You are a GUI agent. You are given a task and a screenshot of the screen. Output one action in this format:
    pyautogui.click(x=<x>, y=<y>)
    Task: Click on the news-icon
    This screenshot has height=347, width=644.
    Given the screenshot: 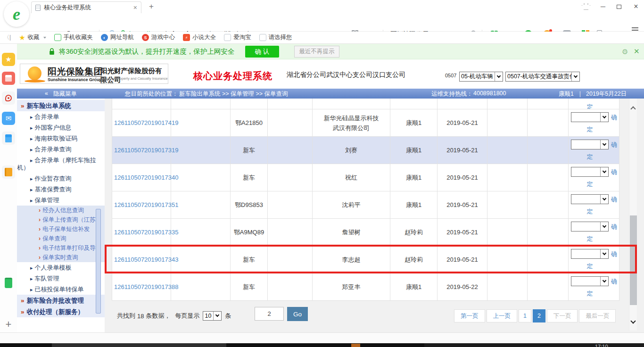 What is the action you would take?
    pyautogui.click(x=8, y=78)
    